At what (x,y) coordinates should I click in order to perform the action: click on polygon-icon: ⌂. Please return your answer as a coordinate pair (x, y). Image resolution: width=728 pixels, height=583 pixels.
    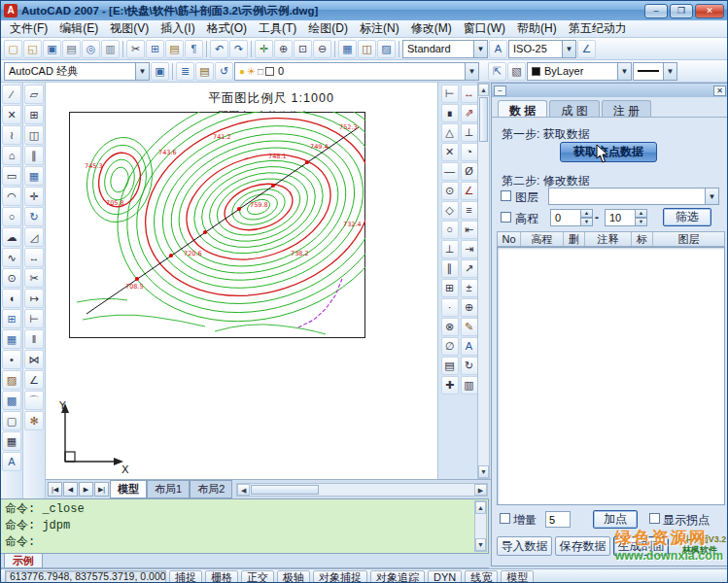
    Looking at the image, I should click on (12, 155).